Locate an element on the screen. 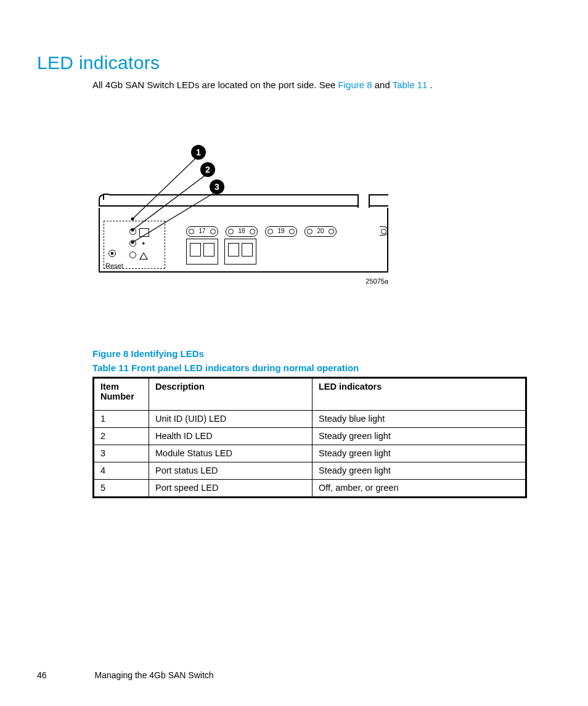 The width and height of the screenshot is (588, 706). cell-item: 5 is located at coordinates (121, 488).